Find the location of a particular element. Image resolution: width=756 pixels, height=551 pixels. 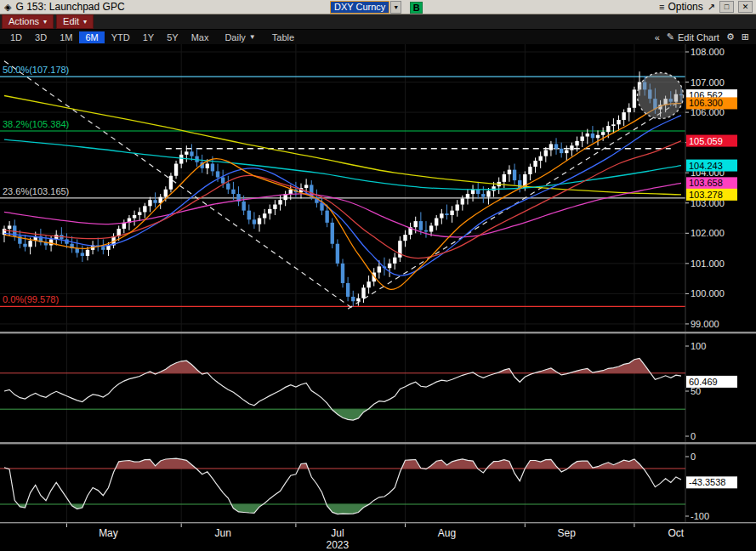

tab-ytd: YTD is located at coordinates (121, 37).